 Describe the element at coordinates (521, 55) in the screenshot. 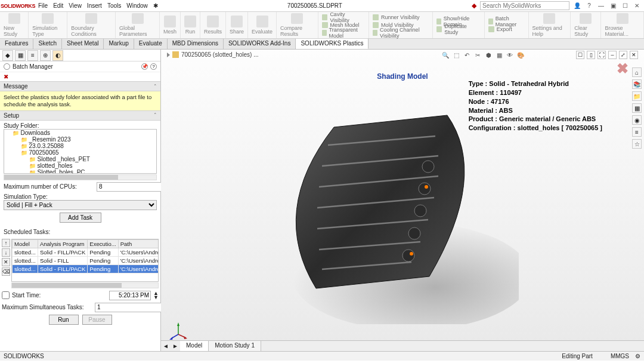

I see `appearance-icon: 🎨` at that location.